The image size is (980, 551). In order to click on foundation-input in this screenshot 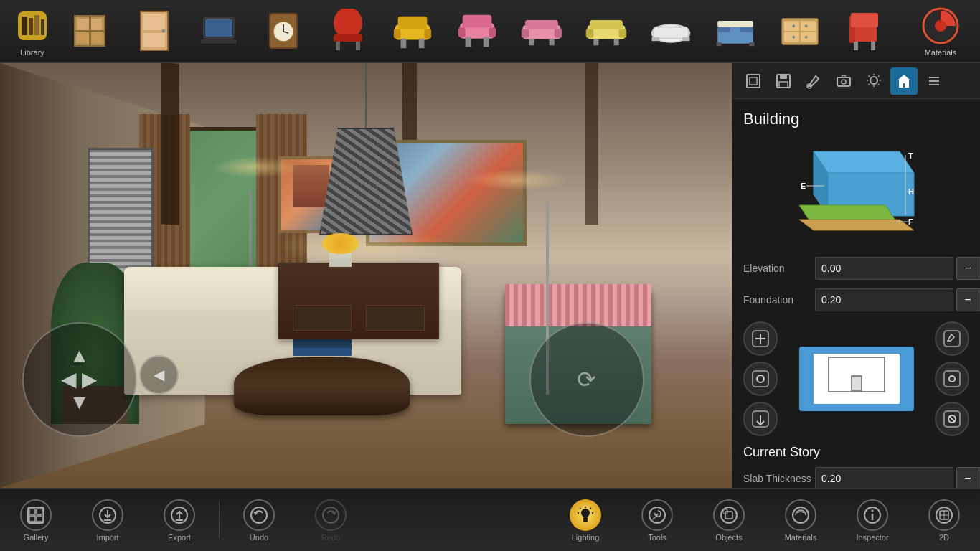, I will do `click(884, 300)`.